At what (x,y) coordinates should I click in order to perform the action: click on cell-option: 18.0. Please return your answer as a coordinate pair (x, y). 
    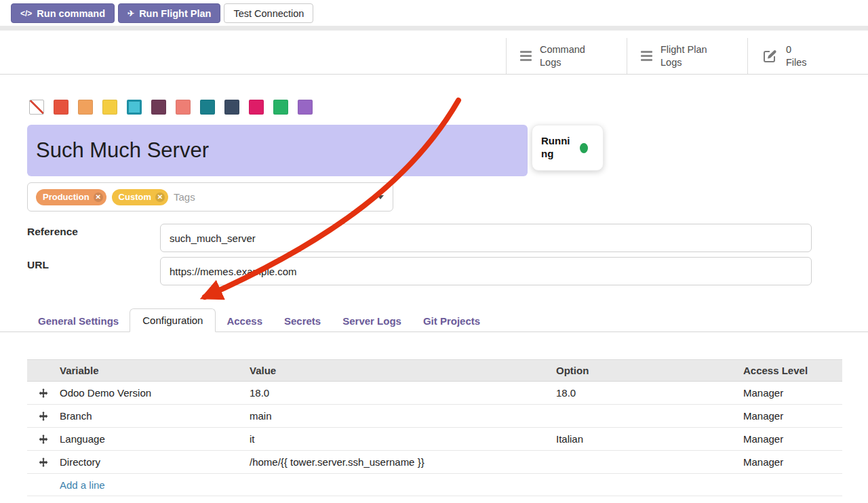
    Looking at the image, I should click on (650, 393).